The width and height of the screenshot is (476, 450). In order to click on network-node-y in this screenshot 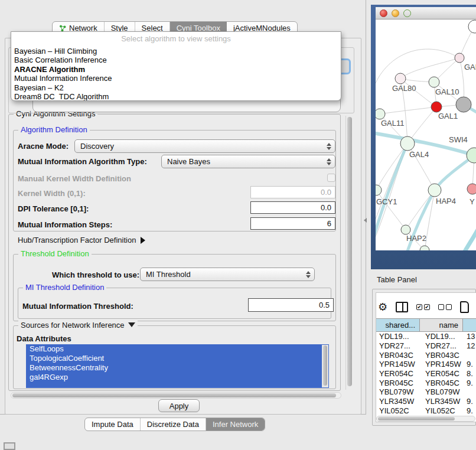, I will do `click(471, 189)`.